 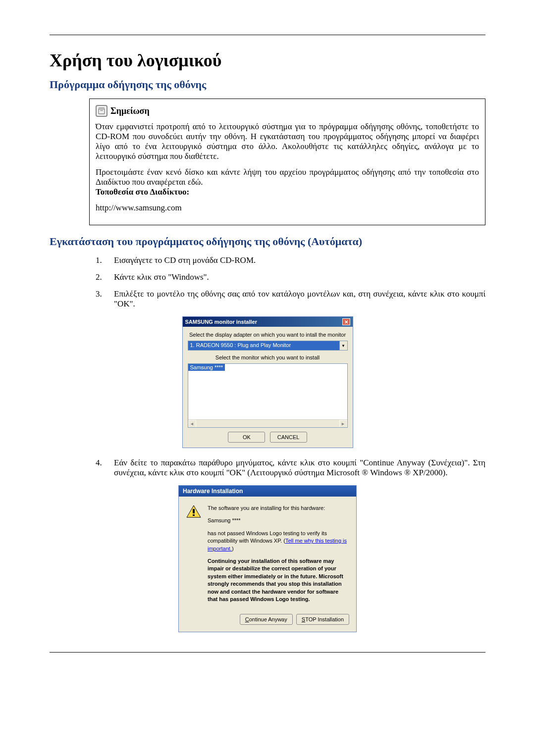 I want to click on installer-dialog: SAMSUNG monitor installer ✕ Select the d…, so click(x=268, y=382).